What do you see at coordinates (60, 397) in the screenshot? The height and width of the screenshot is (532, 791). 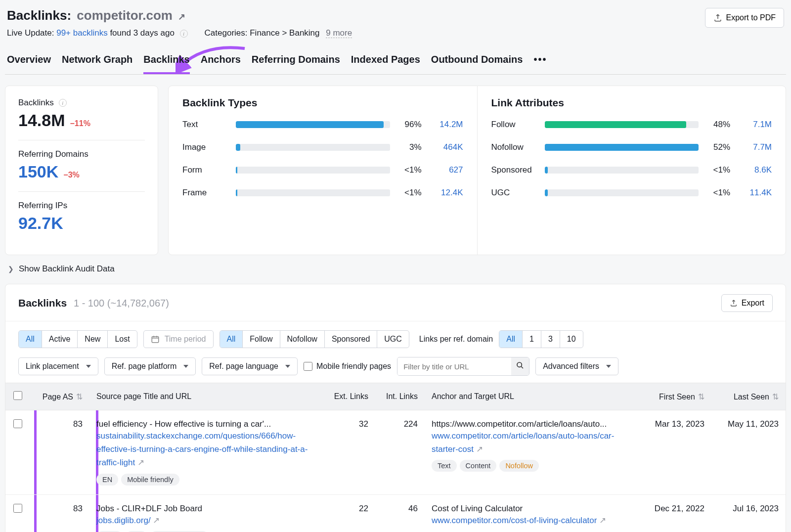 I see `col-page-as: Page AS⇅` at bounding box center [60, 397].